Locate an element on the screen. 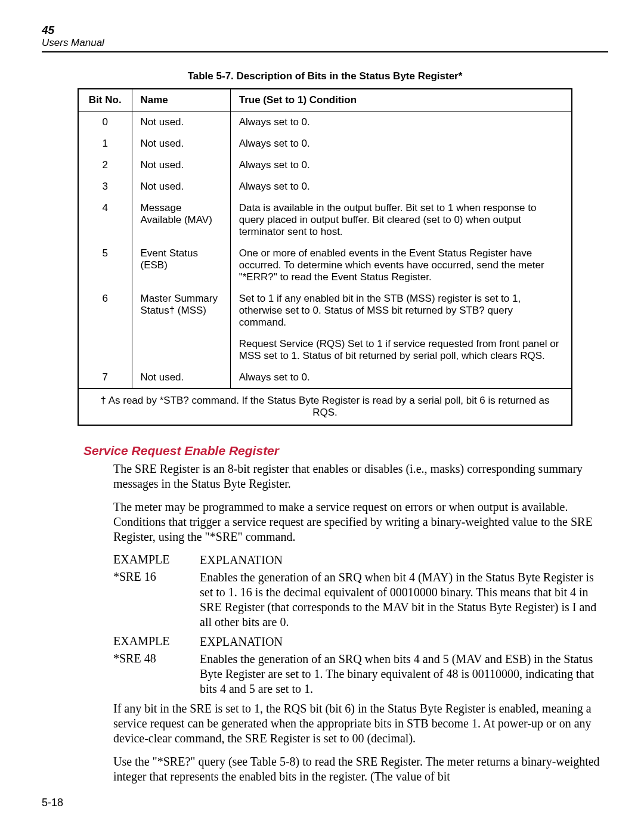 This screenshot has width=644, height=833. paragraph: If any bit in the SRE is set to 1, the R… is located at coordinates (361, 724).